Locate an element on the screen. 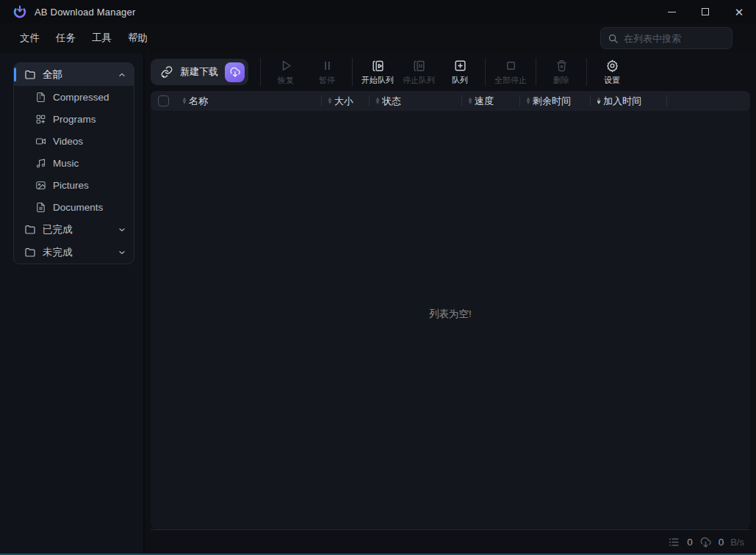 The image size is (756, 555). sidebar-item-label: Videos is located at coordinates (68, 141).